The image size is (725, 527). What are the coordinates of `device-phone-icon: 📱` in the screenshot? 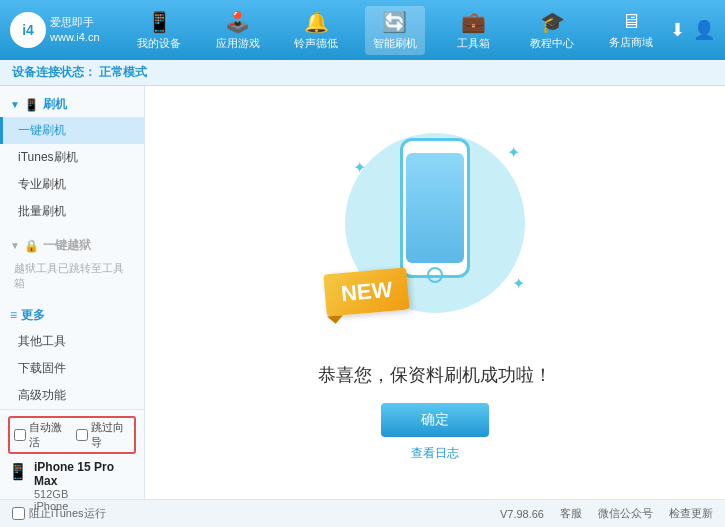 It's located at (18, 472).